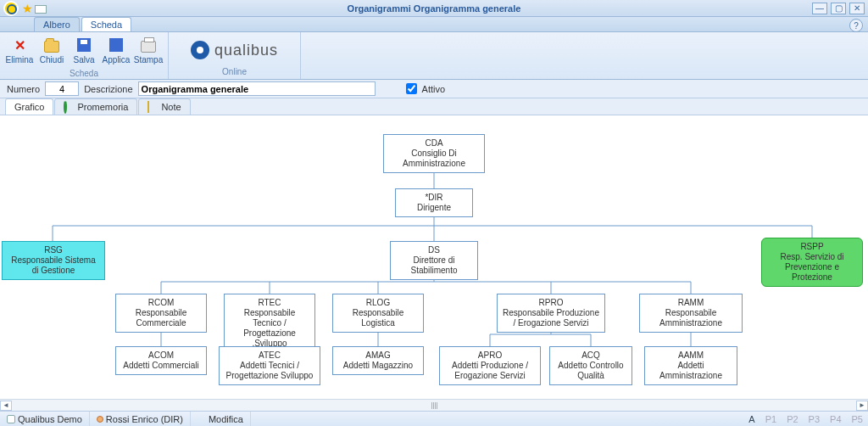 The height and width of the screenshot is (426, 868). I want to click on star-icon: ★, so click(27, 8).